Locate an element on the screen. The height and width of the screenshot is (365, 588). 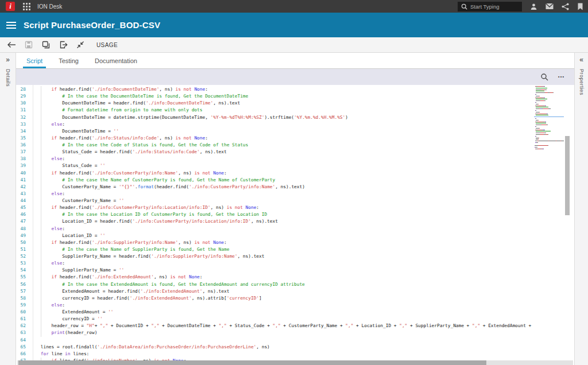
tab-testing: Testing is located at coordinates (69, 61).